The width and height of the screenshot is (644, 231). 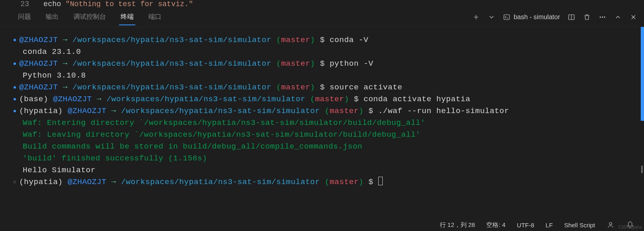 What do you see at coordinates (492, 17) in the screenshot?
I see `chevron-down-icon` at bounding box center [492, 17].